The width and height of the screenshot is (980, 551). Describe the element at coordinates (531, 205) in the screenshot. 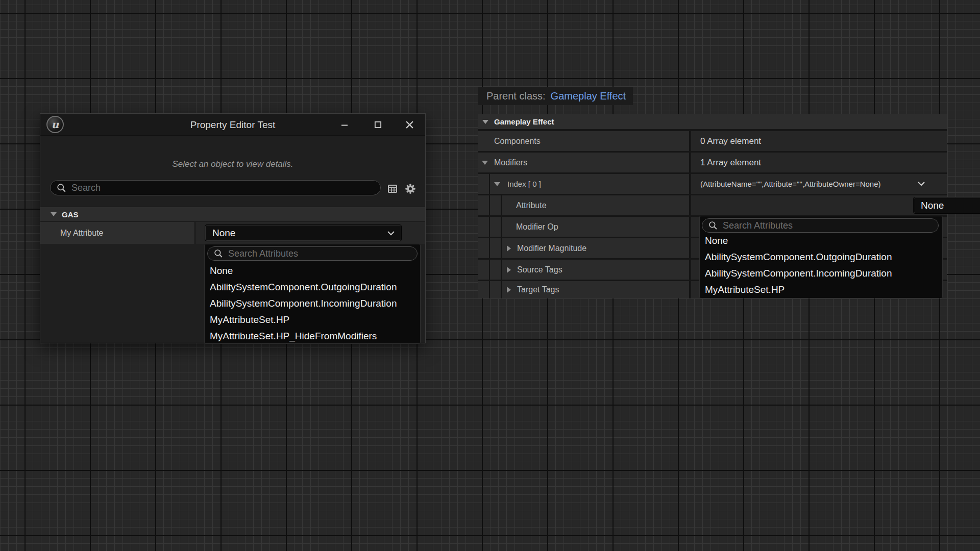

I see `row-label: Attribute` at that location.